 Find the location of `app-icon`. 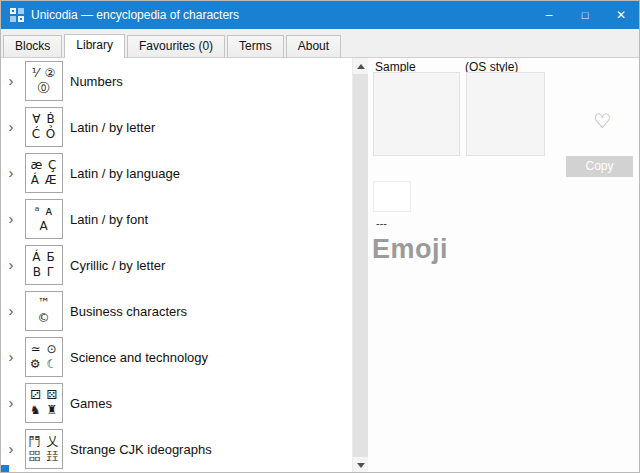

app-icon is located at coordinates (17, 15).